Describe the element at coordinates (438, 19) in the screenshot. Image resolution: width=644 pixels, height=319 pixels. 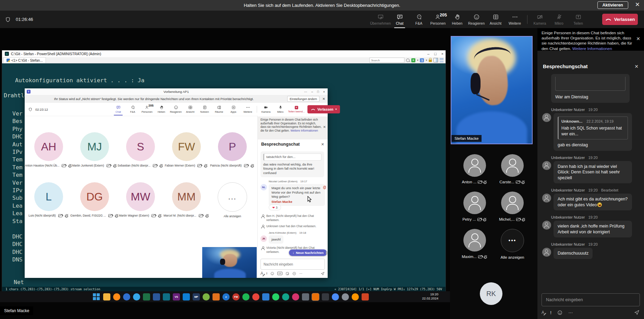
I see `toolbar-item-personen: 205 Personen` at that location.